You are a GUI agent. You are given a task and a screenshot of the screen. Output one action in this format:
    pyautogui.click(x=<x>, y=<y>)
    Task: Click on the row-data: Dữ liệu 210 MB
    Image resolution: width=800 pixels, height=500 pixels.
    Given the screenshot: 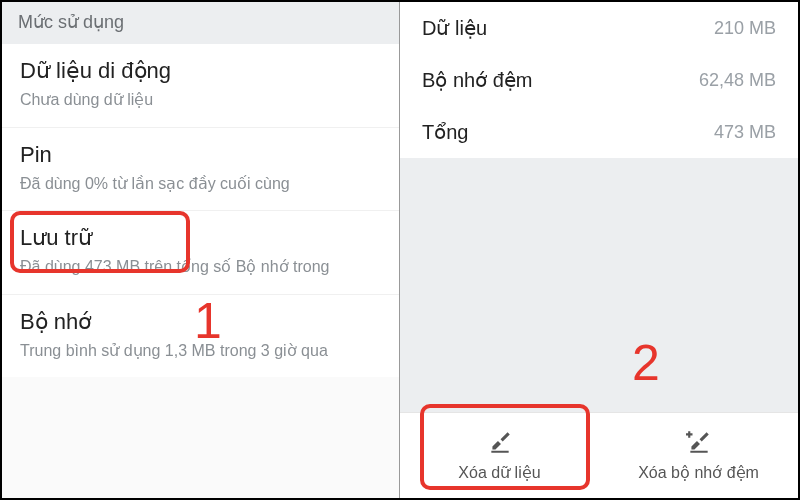 What is the action you would take?
    pyautogui.click(x=599, y=28)
    